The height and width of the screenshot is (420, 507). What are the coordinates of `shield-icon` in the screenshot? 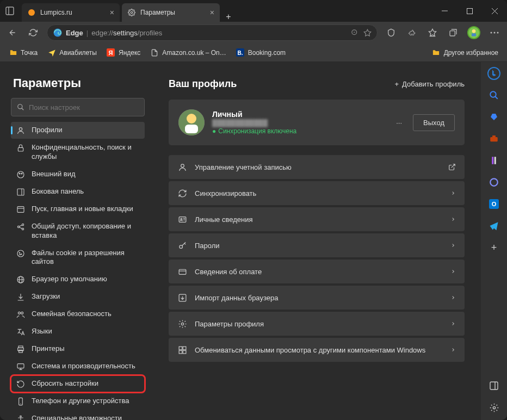 It's located at (391, 33).